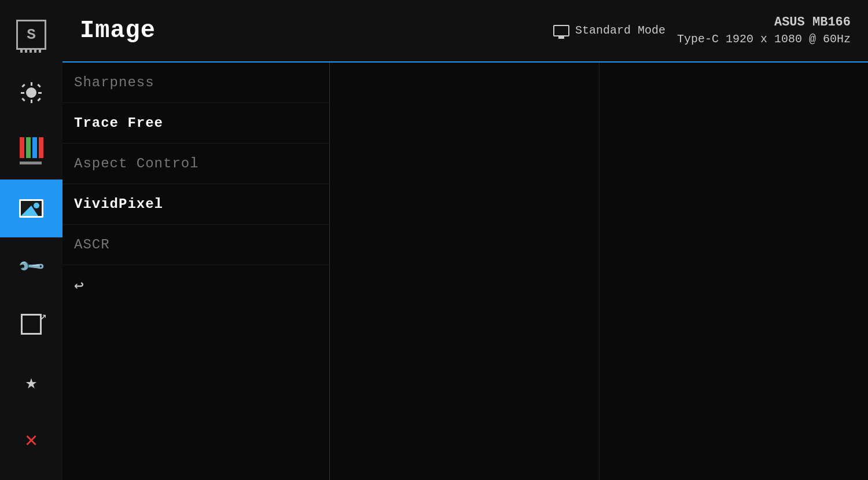  Describe the element at coordinates (31, 240) in the screenshot. I see `sidebar: S` at that location.